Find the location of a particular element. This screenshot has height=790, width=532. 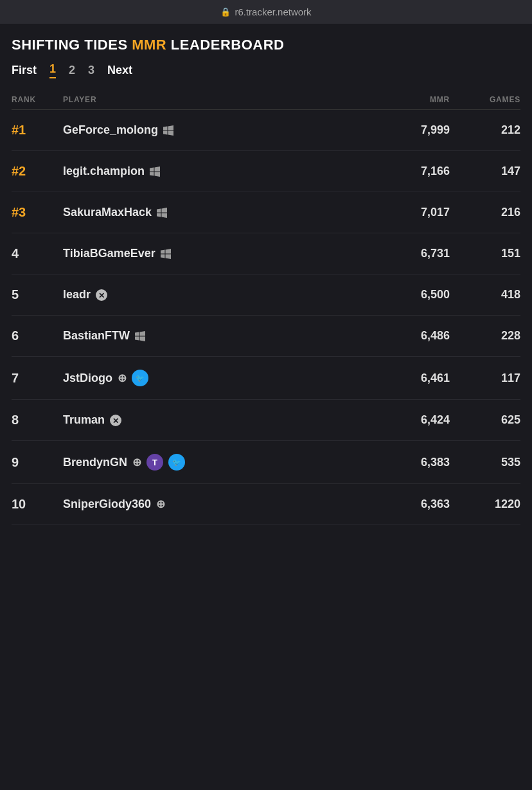

table-row: #2legit.champion7,166147 is located at coordinates (266, 172).